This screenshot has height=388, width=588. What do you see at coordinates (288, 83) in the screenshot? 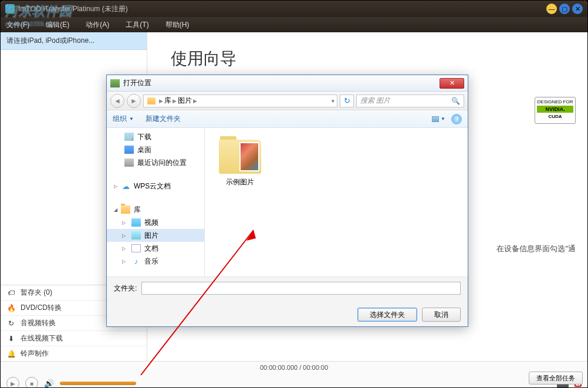
I see `dialog-titlebar: 打开位置 ✕` at bounding box center [288, 83].